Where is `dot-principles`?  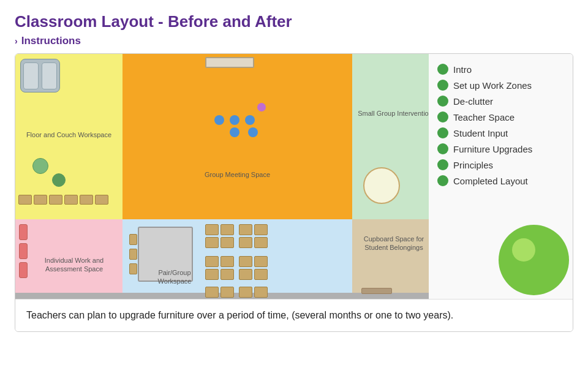 dot-principles is located at coordinates (443, 165).